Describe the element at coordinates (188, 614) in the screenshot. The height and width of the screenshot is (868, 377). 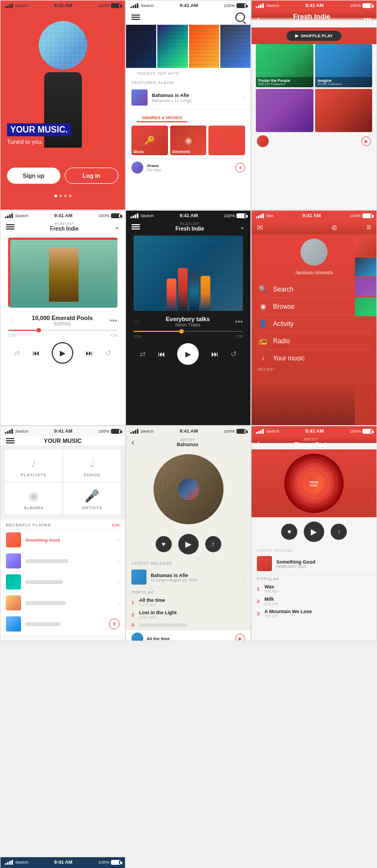
I see `popular-row-2-8: 2 Lost in the Light 3,282,983` at that location.